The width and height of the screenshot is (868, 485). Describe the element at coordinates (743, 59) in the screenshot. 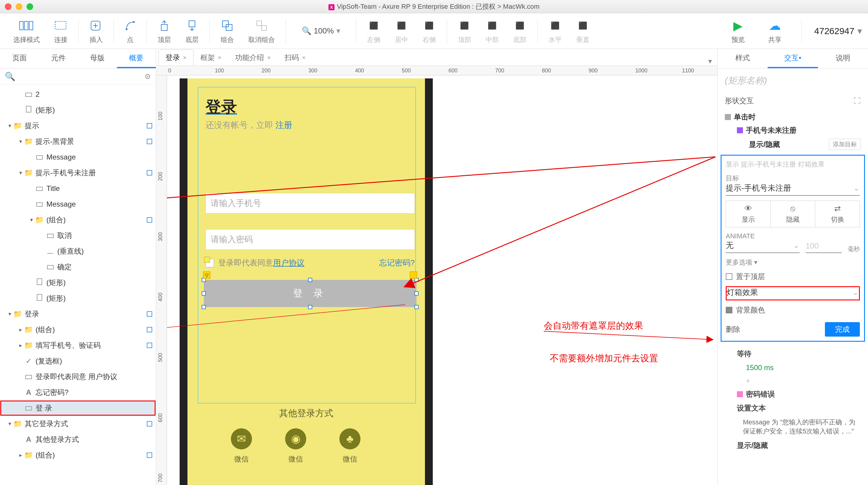

I see `tab-style: 样式` at that location.